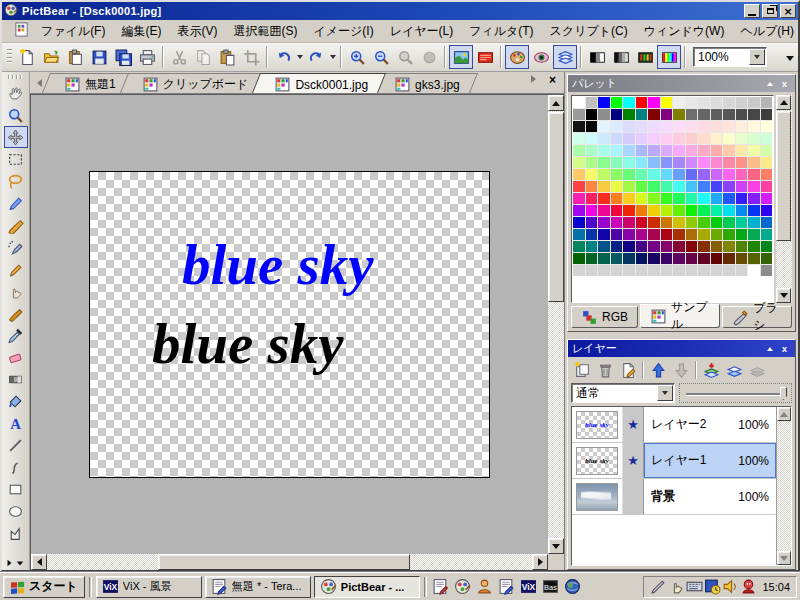 The image size is (800, 600). Describe the element at coordinates (39, 562) in the screenshot. I see `scroll-left-button` at that location.